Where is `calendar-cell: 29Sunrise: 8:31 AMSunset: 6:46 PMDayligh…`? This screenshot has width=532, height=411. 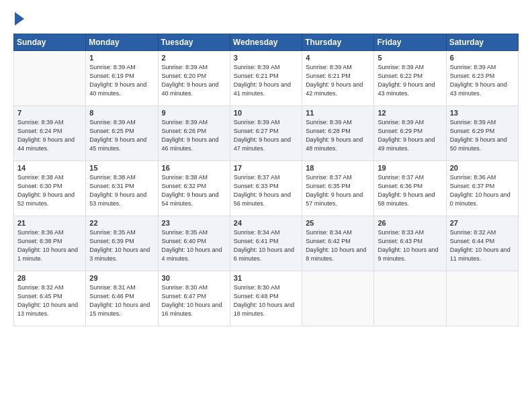
calendar-cell: 29Sunrise: 8:31 AMSunset: 6:46 PMDayligh… is located at coordinates (122, 299).